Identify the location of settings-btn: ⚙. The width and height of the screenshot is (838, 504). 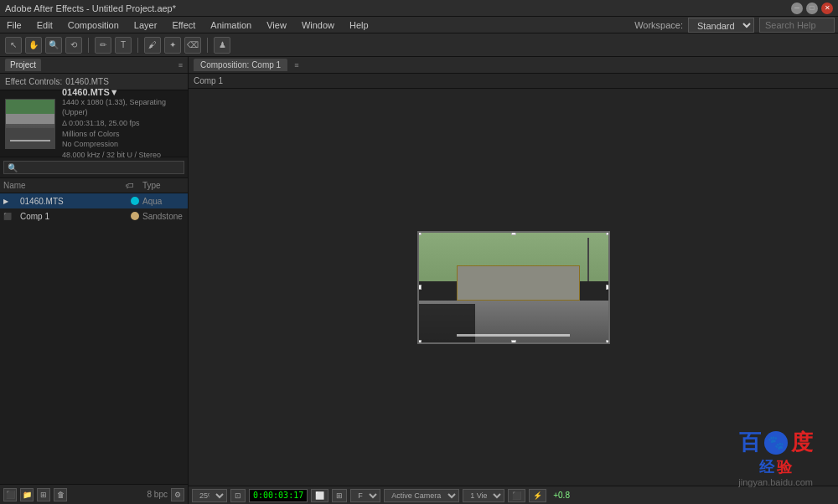
(178, 495).